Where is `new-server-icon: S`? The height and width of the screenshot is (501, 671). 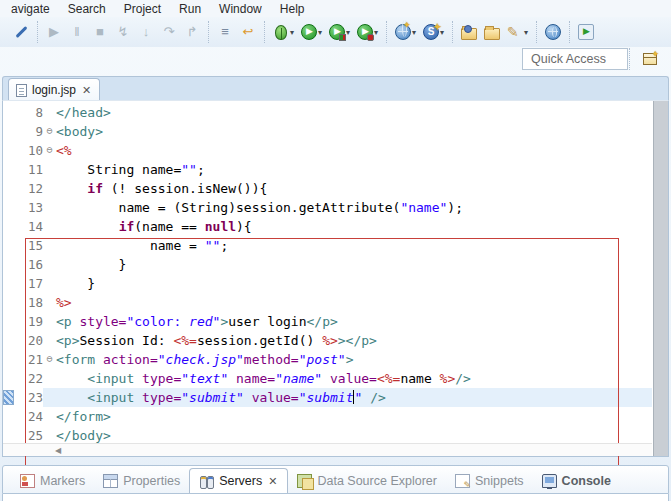
new-server-icon: S is located at coordinates (431, 32).